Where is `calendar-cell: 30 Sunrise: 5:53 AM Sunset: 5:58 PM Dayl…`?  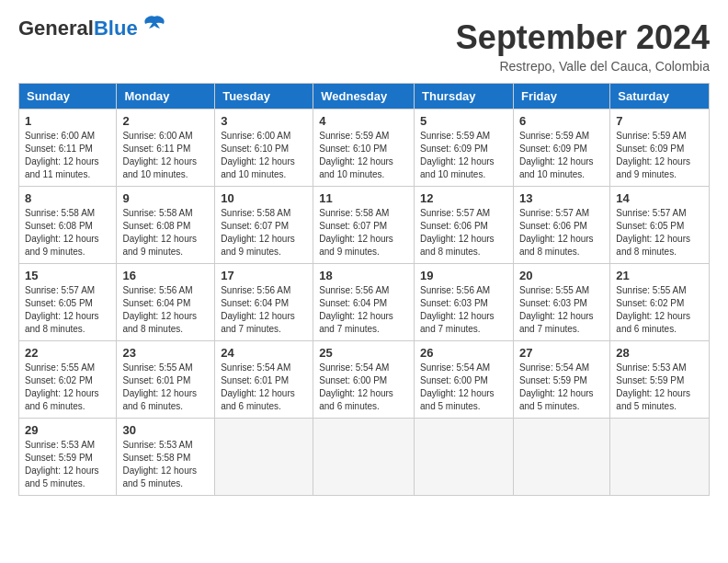
calendar-cell: 30 Sunrise: 5:53 AM Sunset: 5:58 PM Dayl… is located at coordinates (165, 457).